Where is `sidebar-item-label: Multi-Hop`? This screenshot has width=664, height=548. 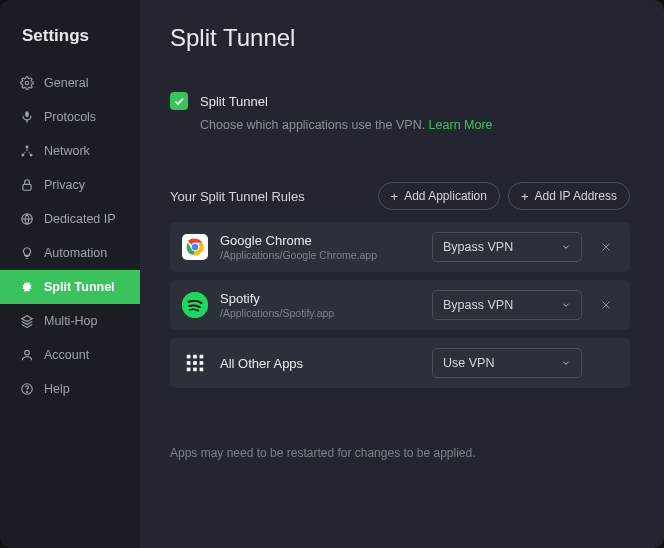 sidebar-item-label: Multi-Hop is located at coordinates (71, 321).